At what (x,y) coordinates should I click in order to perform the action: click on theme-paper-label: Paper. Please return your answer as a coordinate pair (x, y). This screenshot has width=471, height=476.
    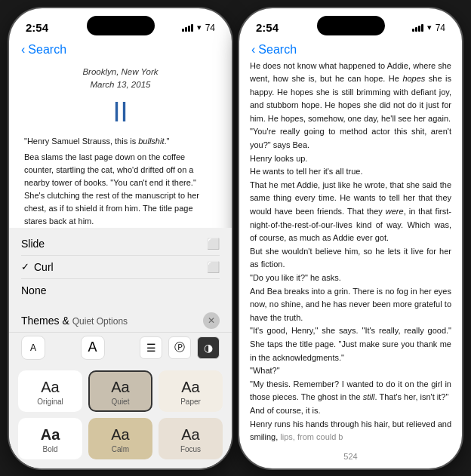
    Looking at the image, I should click on (190, 401).